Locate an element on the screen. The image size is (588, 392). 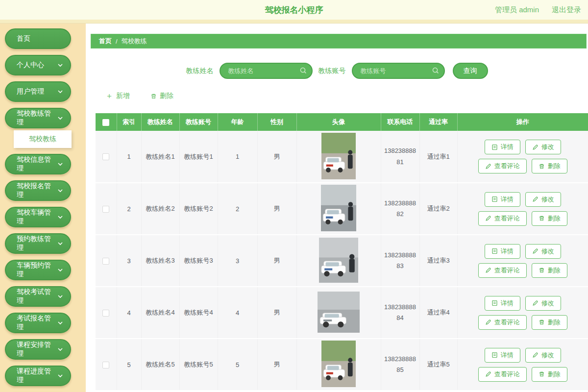
search-icon is located at coordinates (436, 71).